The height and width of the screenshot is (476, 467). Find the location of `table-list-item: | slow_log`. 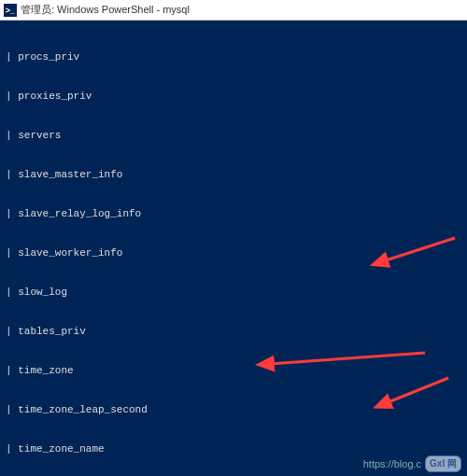

table-list-item: | slow_log is located at coordinates (234, 292).